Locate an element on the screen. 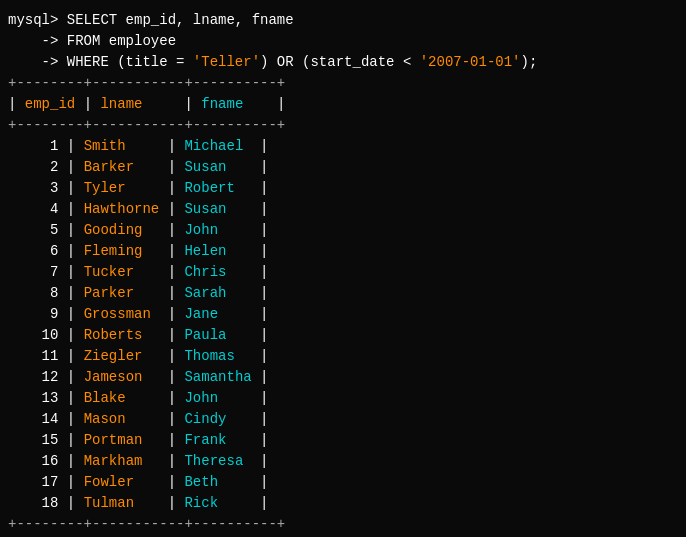 The height and width of the screenshot is (537, 686). table-header-row: | emp_id | lname | fname | is located at coordinates (343, 104).